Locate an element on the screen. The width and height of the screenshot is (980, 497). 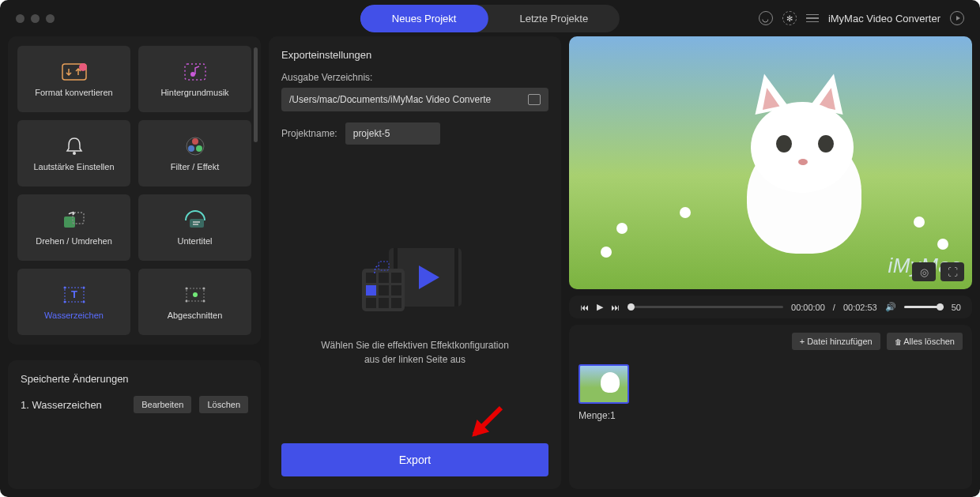
color-wheel-icon is located at coordinates (195, 146).